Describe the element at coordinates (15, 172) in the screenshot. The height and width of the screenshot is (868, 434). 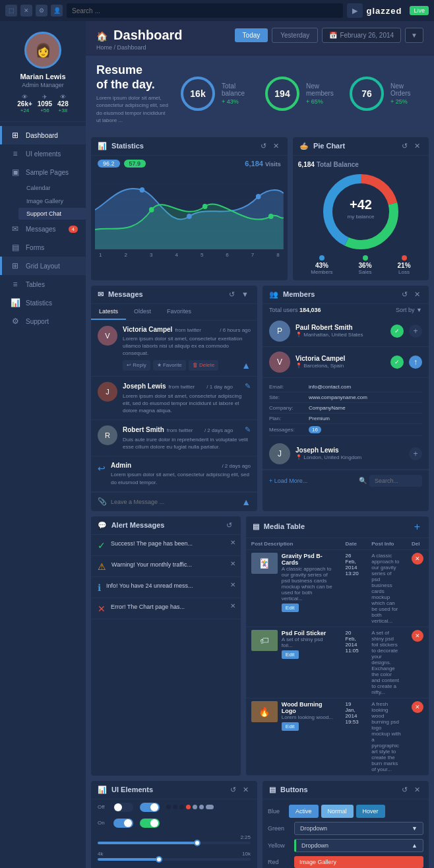
I see `sample-pages-icon: ▣` at that location.